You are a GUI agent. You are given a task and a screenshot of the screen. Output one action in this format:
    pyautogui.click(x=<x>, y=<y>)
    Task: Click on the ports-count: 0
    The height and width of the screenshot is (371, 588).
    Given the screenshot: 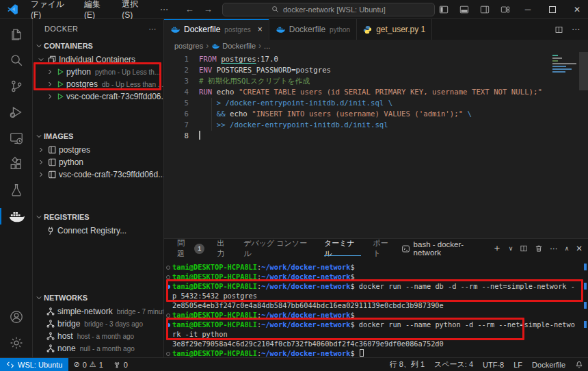 What is the action you would take?
    pyautogui.click(x=126, y=365)
    